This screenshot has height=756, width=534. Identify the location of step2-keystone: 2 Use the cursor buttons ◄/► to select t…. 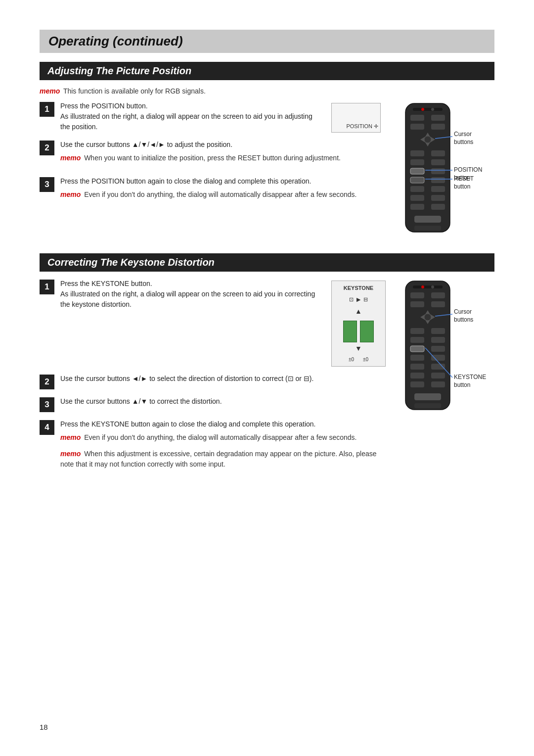
(213, 381).